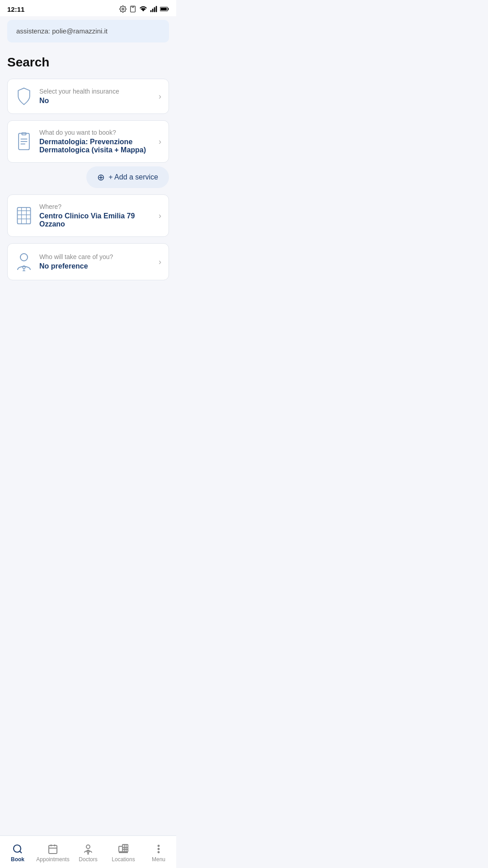 This screenshot has height=868, width=488. Describe the element at coordinates (96, 96) in the screenshot. I see `insurance-card-content: Select your health insurance No` at that location.